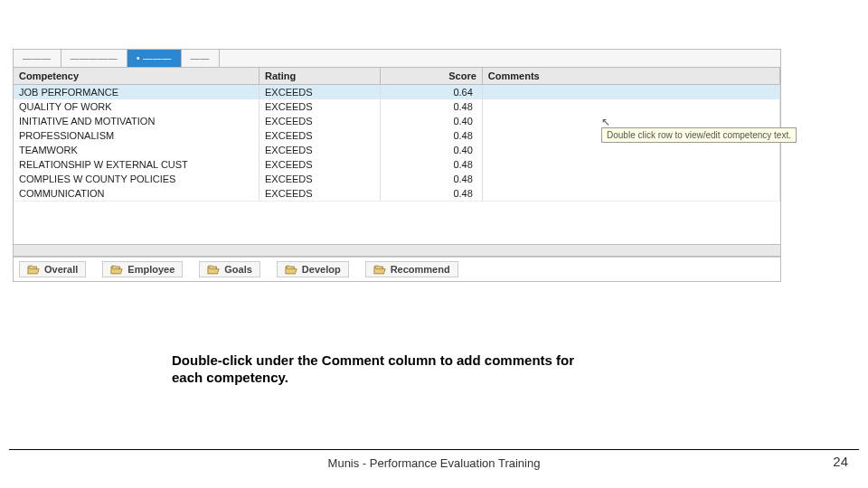  I want to click on grid-footer-bar, so click(397, 250).